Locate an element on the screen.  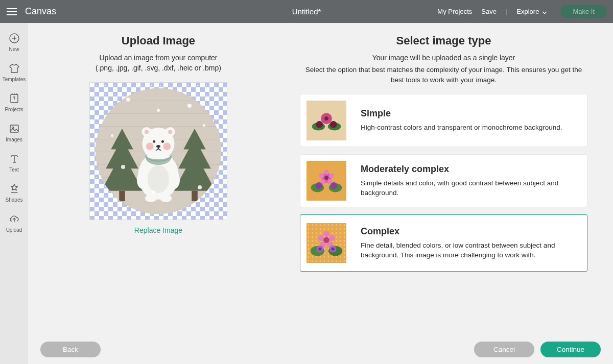
option-text: Moderately complex Simple details and co… is located at coordinates (469, 181).